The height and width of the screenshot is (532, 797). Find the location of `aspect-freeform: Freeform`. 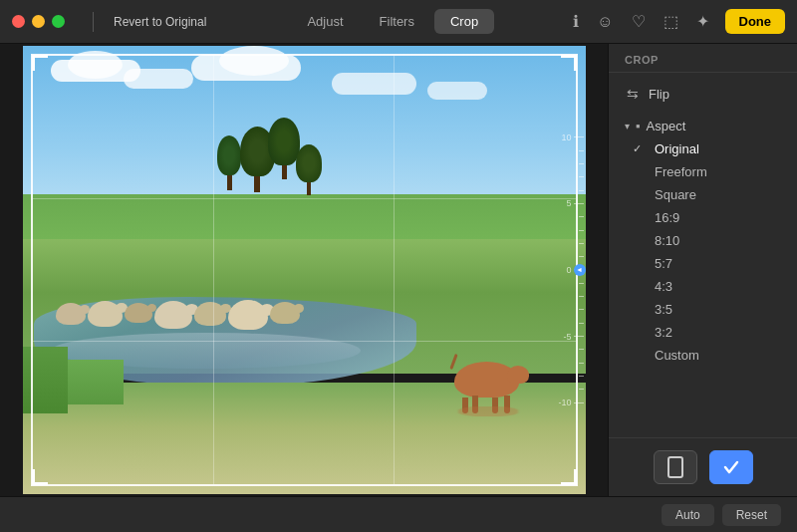

aspect-freeform: Freeform is located at coordinates (707, 171).